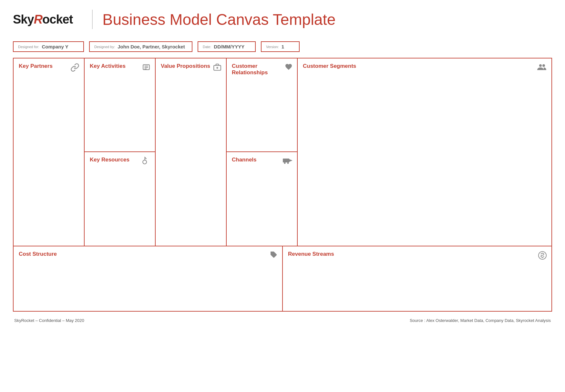 This screenshot has width=565, height=392. I want to click on key-resources-icon, so click(146, 162).